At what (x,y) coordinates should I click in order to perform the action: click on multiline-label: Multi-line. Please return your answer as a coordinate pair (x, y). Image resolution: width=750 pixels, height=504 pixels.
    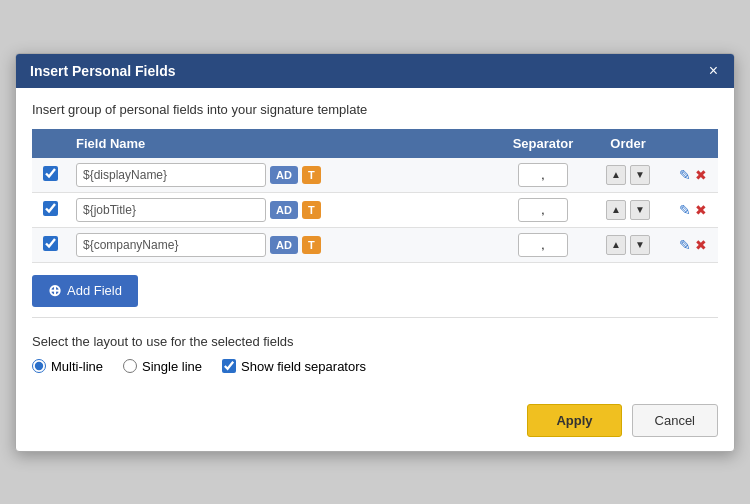
    Looking at the image, I should click on (77, 366).